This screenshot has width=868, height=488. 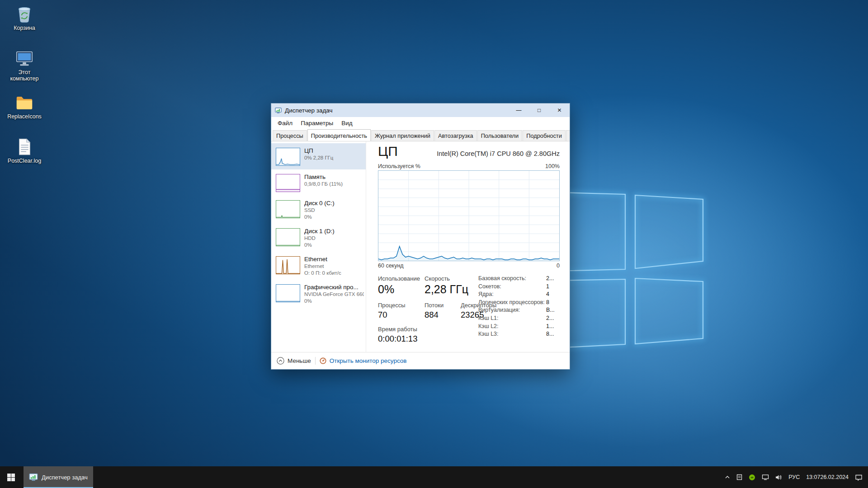 I want to click on nvidia-settings-tray-button, so click(x=752, y=477).